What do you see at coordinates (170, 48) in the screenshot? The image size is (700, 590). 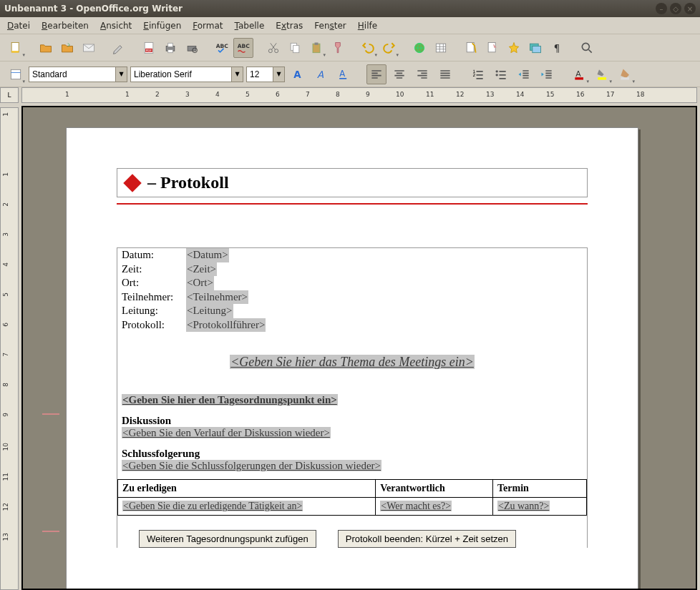 I see `print-button` at bounding box center [170, 48].